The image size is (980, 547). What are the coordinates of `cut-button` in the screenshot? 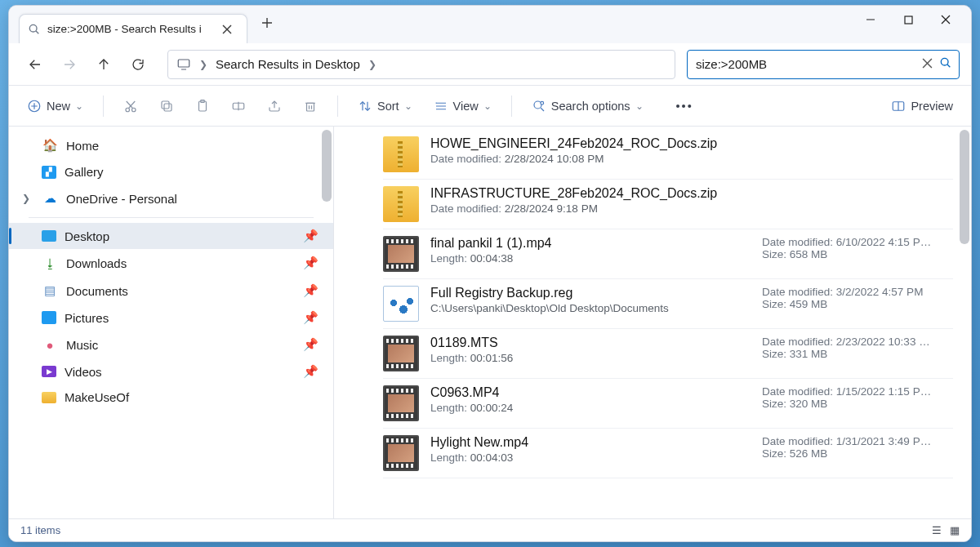 It's located at (131, 106).